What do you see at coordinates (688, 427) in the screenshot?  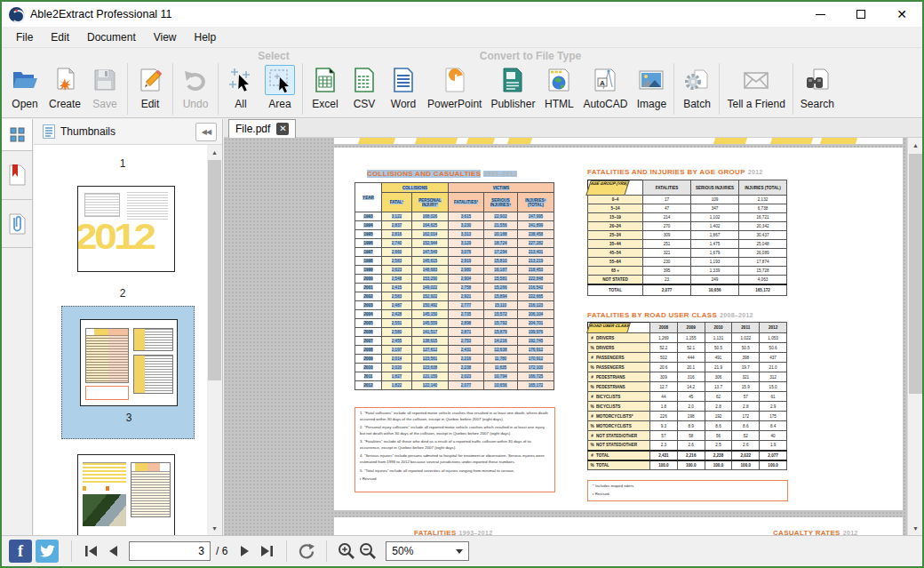 I see `table-row: %MOTORCYCLISTS9.38.98.68.68.4` at bounding box center [688, 427].